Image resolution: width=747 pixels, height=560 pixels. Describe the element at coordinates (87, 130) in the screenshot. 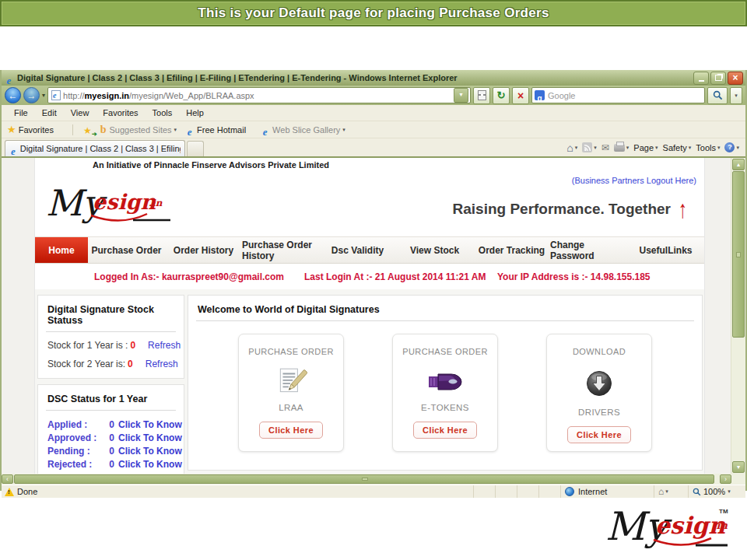

I see `add-to-favorites-button` at that location.